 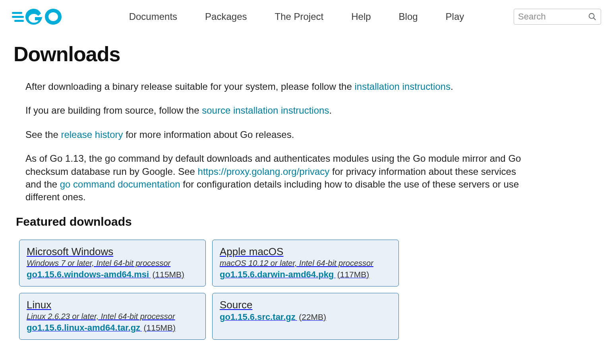 I want to click on card-title: Linux, so click(x=112, y=305).